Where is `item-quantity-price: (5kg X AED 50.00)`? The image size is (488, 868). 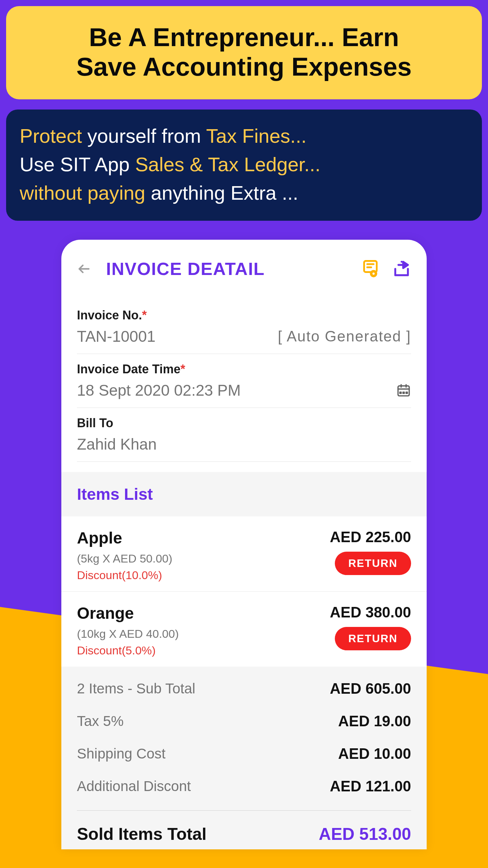
item-quantity-price: (5kg X AED 50.00) is located at coordinates (203, 559).